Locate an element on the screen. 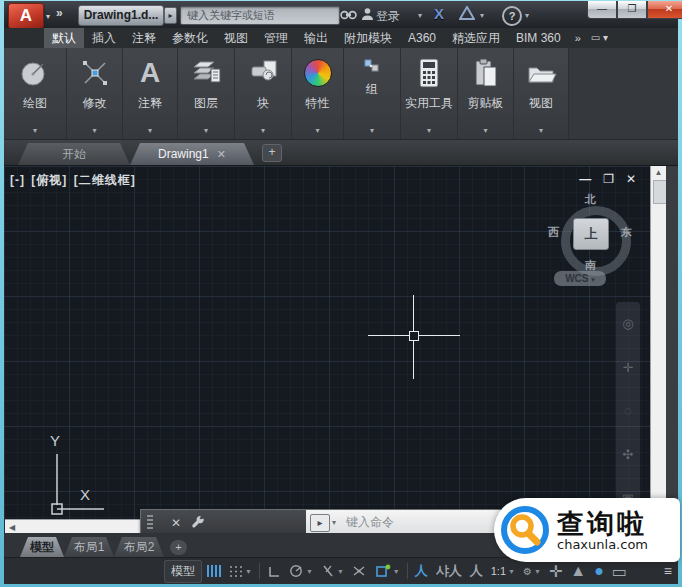 The width and height of the screenshot is (682, 587). customize-menu-icon: ≡ is located at coordinates (668, 571).